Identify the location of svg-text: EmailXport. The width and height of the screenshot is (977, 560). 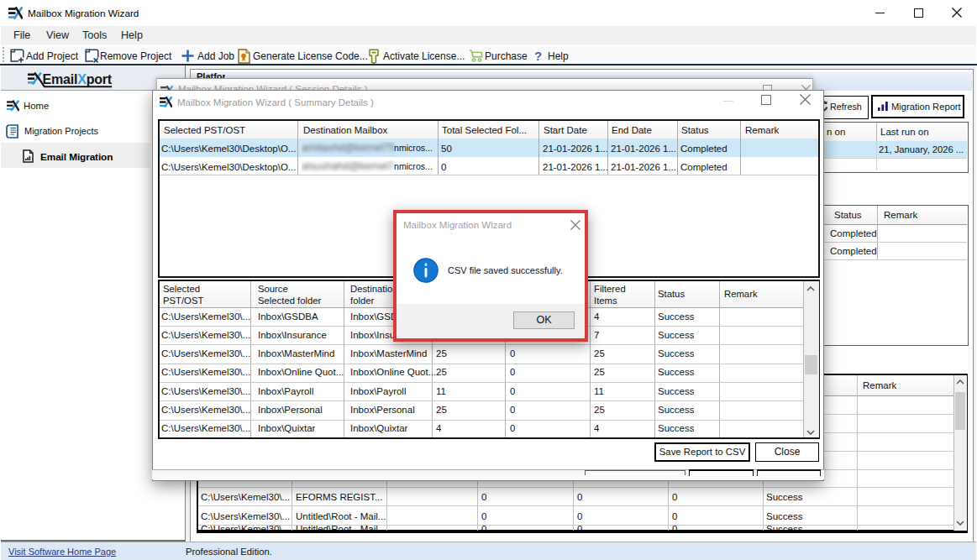
(77, 79).